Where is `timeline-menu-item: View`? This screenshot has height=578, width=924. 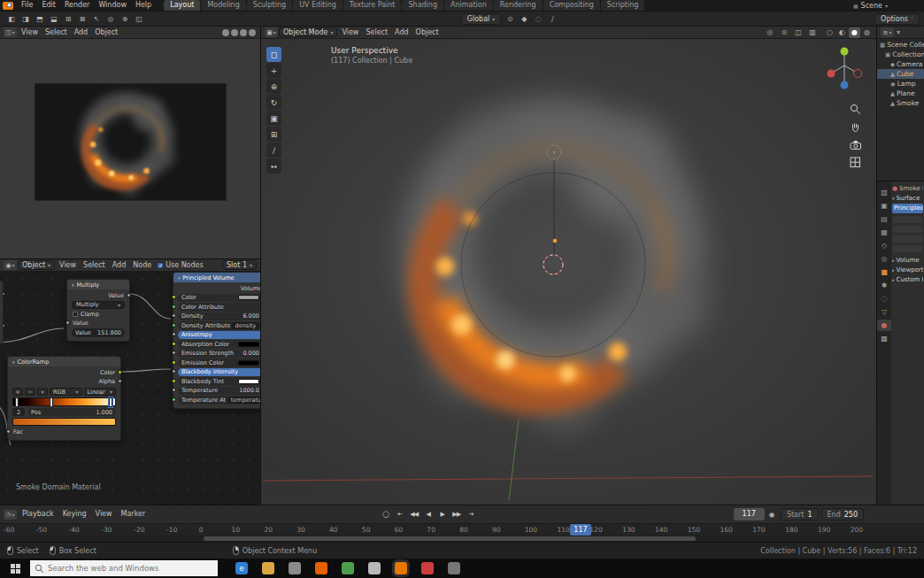 timeline-menu-item: View is located at coordinates (104, 514).